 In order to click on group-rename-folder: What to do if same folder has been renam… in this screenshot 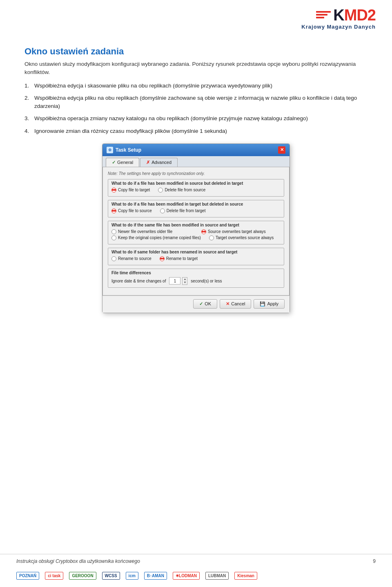, I will do `click(196, 257)`.